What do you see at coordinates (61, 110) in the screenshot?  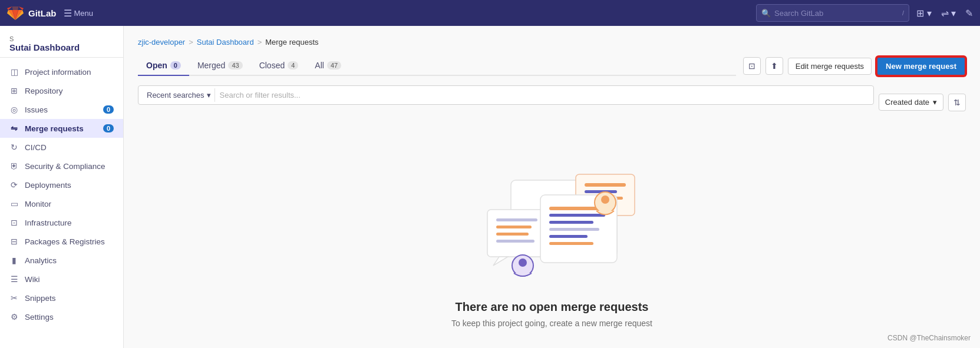 I see `sidebar-item-issues: ◎ Issues 0` at bounding box center [61, 110].